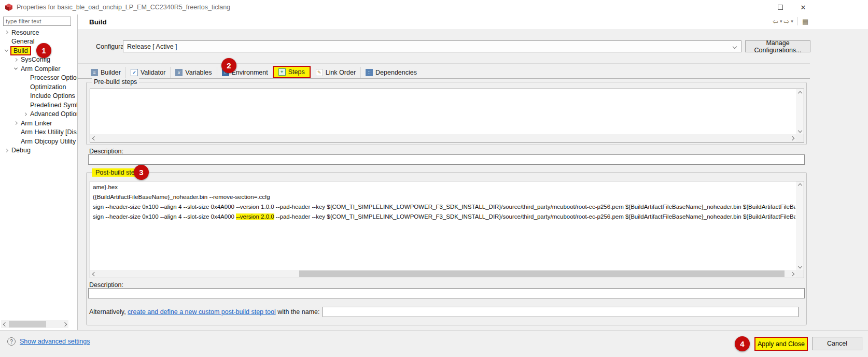 The height and width of the screenshot is (357, 868). What do you see at coordinates (53, 105) in the screenshot?
I see `tree-item-label: Predefined Symb` at bounding box center [53, 105].